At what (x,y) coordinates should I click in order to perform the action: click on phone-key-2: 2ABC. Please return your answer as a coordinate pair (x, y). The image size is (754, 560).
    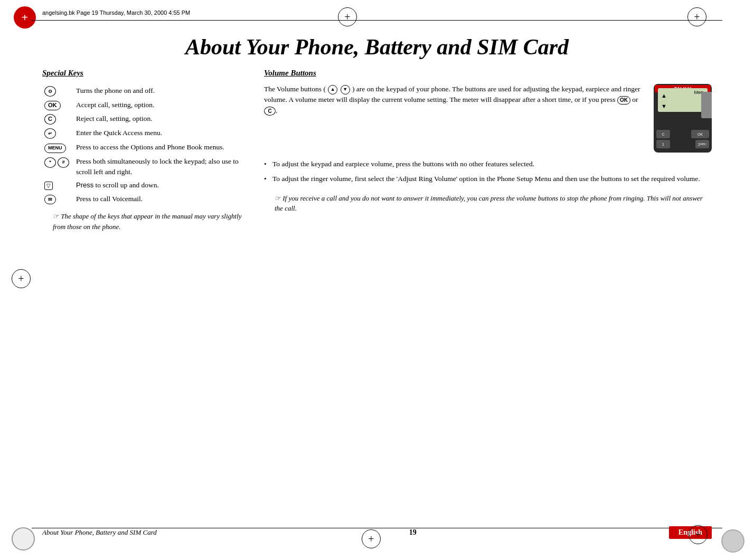
    Looking at the image, I should click on (702, 144).